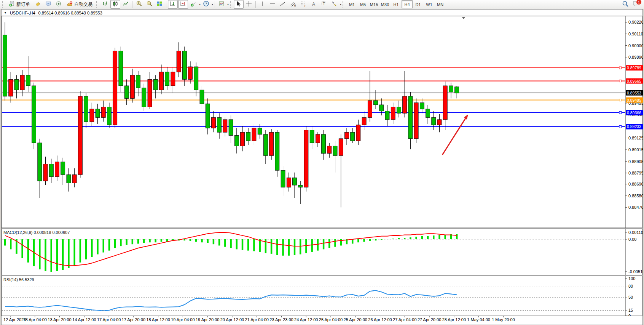 This screenshot has height=325, width=644. What do you see at coordinates (305, 5) in the screenshot?
I see `svg-text: F` at bounding box center [305, 5].